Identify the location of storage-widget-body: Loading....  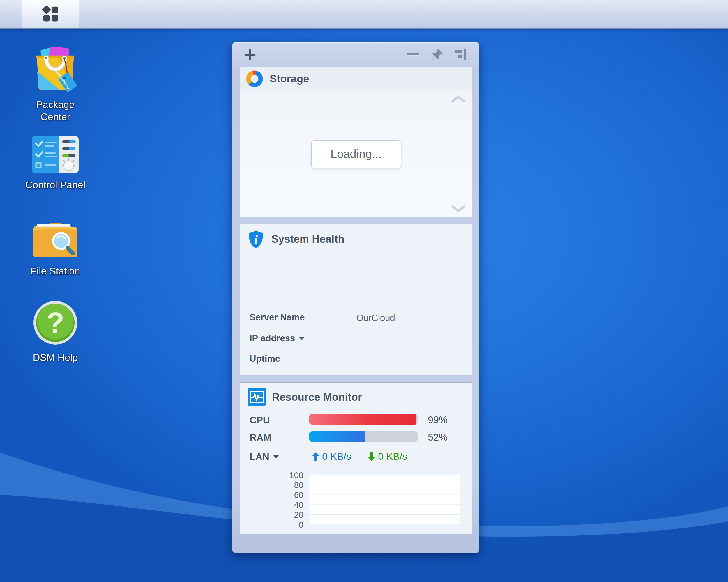
(356, 154).